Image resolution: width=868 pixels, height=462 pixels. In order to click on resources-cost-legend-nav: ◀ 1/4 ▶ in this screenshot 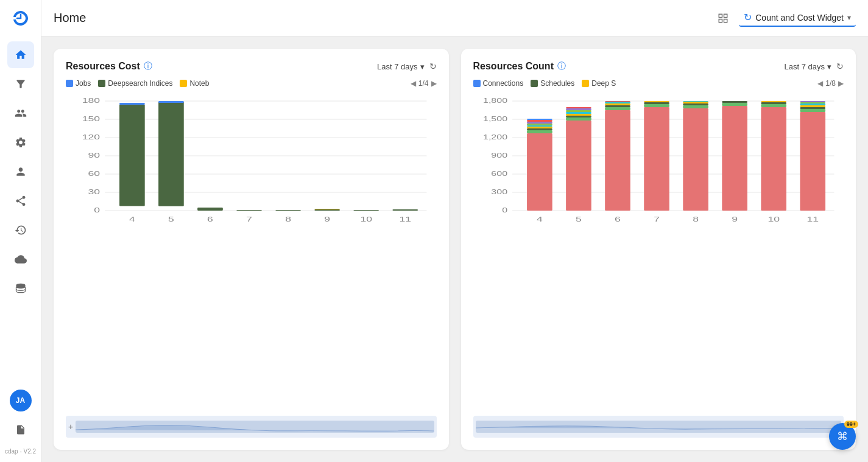, I will do `click(424, 83)`.